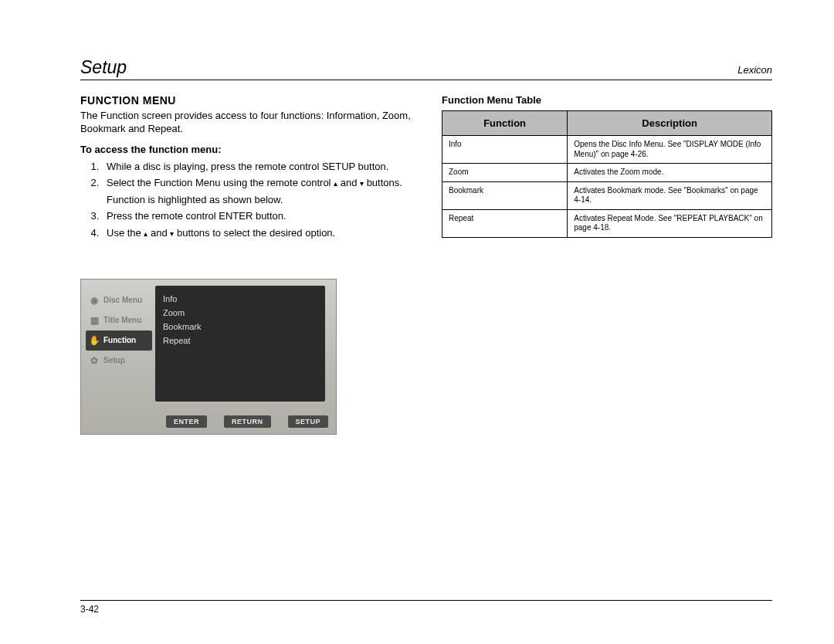 This screenshot has width=834, height=644. I want to click on access-heading: To access the function menu:, so click(246, 150).